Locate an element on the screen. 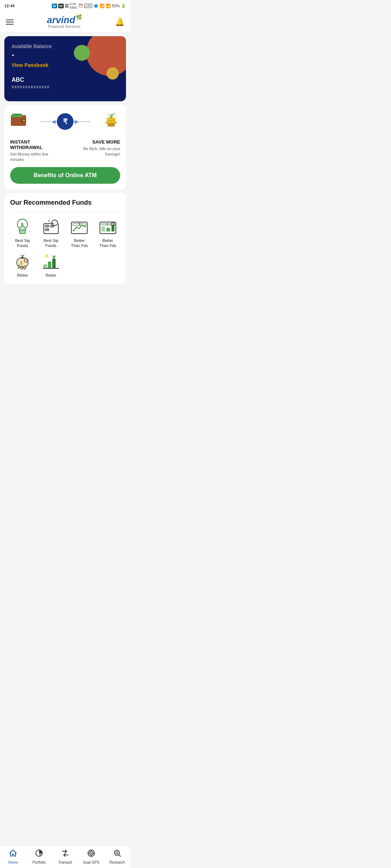 The image size is (391, 868). m-icon: m is located at coordinates (61, 6).